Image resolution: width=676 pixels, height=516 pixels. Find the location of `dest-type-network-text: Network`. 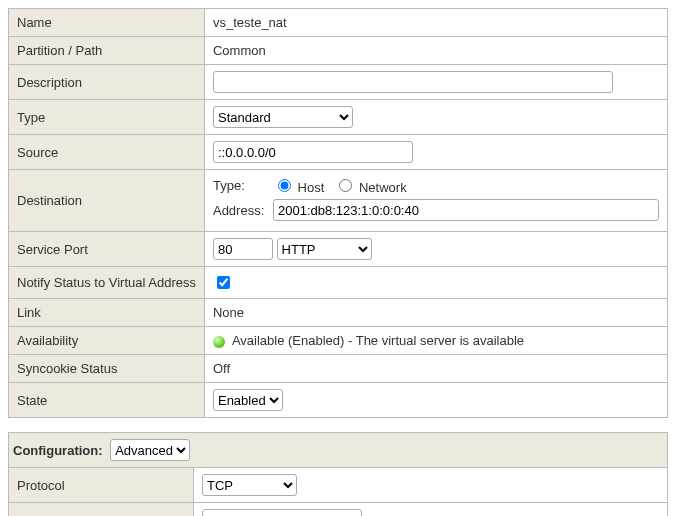

dest-type-network-text: Network is located at coordinates (383, 188).